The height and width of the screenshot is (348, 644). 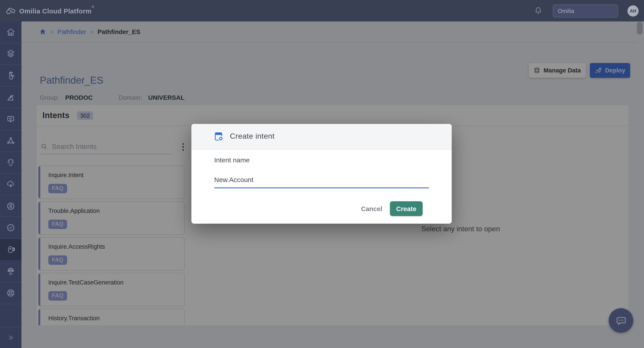 What do you see at coordinates (11, 228) in the screenshot?
I see `sidebar-item-approvals` at bounding box center [11, 228].